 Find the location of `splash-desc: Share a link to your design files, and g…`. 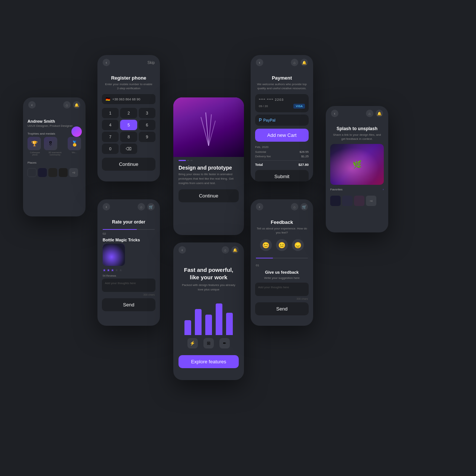

splash-desc: Share a link to your design files, and g… is located at coordinates (357, 138).